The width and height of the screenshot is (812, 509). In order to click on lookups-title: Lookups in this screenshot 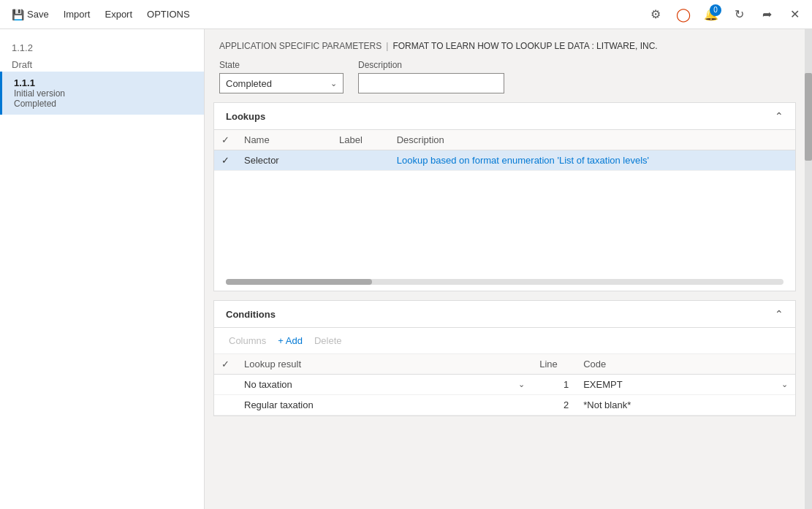, I will do `click(246, 117)`.